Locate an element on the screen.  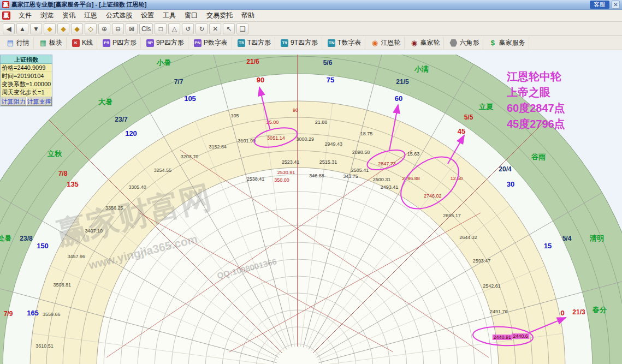
index-info-panel: 上证指数 价格=2440.9099时间=20190104变换系数=1.00000… is located at coordinates (26, 81).